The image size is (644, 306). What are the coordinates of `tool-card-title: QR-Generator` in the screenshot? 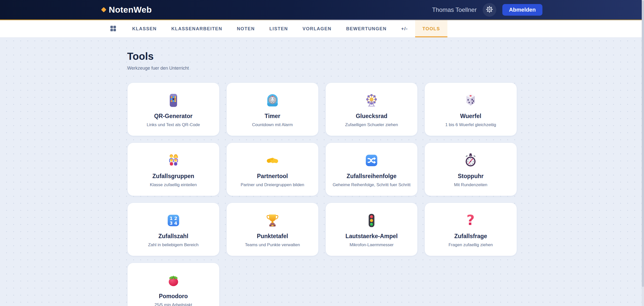 It's located at (173, 116).